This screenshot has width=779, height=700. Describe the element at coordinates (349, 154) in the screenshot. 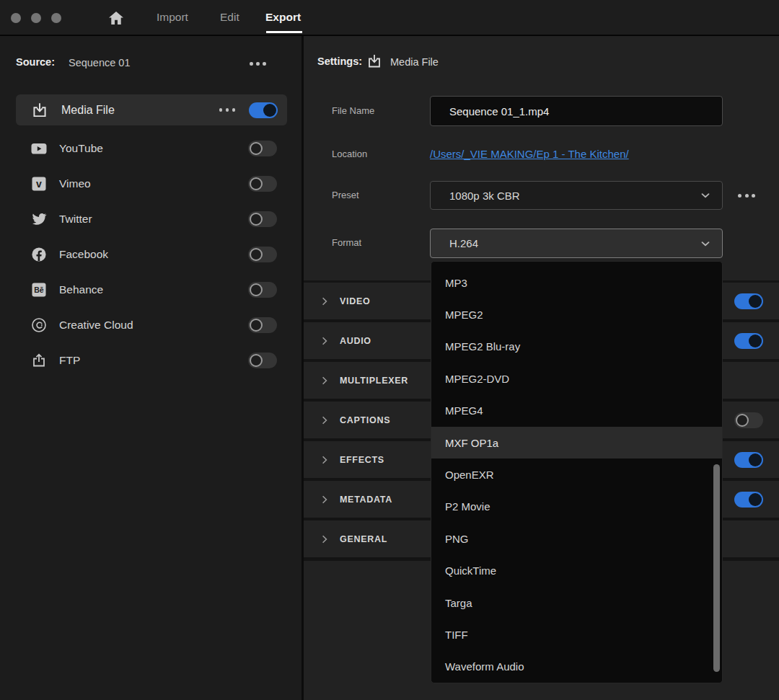

I see `location-label: Location` at that location.